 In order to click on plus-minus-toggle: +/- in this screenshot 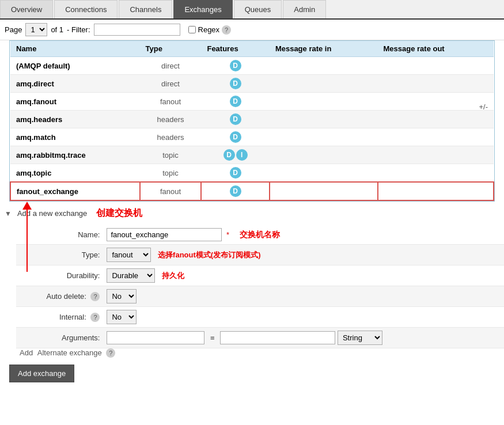, I will do `click(483, 107)`.